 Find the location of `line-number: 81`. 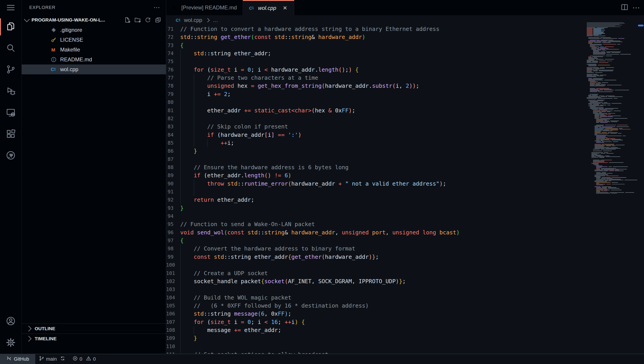

line-number: 81 is located at coordinates (170, 111).